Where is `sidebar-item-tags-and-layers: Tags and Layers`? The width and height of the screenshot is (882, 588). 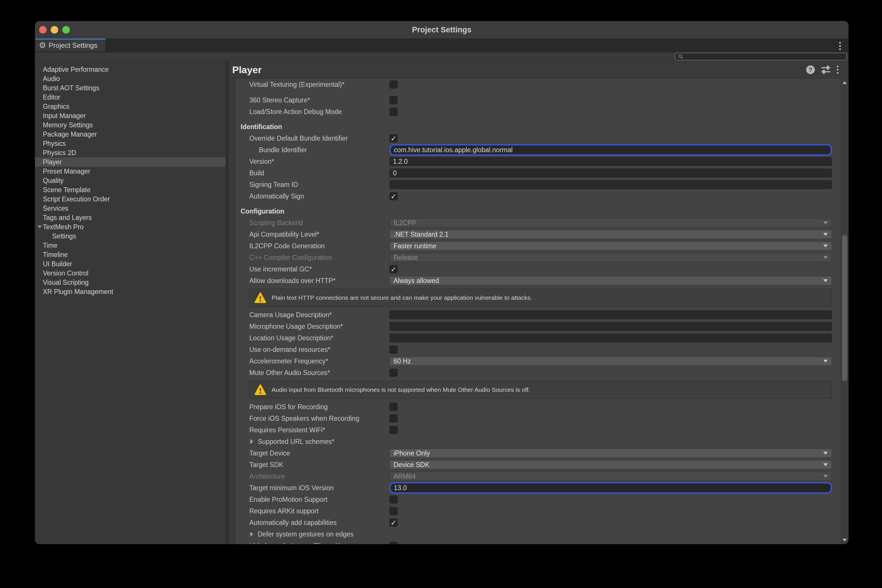 sidebar-item-tags-and-layers: Tags and Layers is located at coordinates (130, 218).